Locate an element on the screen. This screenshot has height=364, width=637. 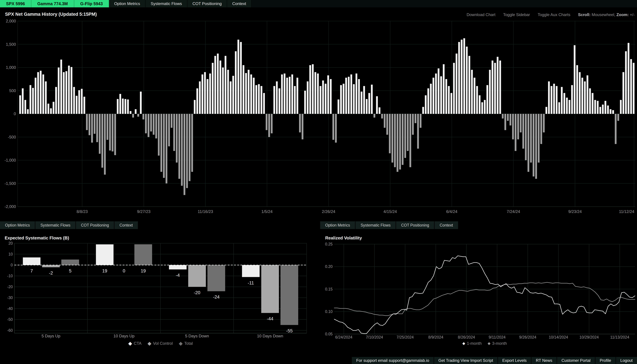
right-tab-systematic-flows: Systematic Flows is located at coordinates (376, 225).